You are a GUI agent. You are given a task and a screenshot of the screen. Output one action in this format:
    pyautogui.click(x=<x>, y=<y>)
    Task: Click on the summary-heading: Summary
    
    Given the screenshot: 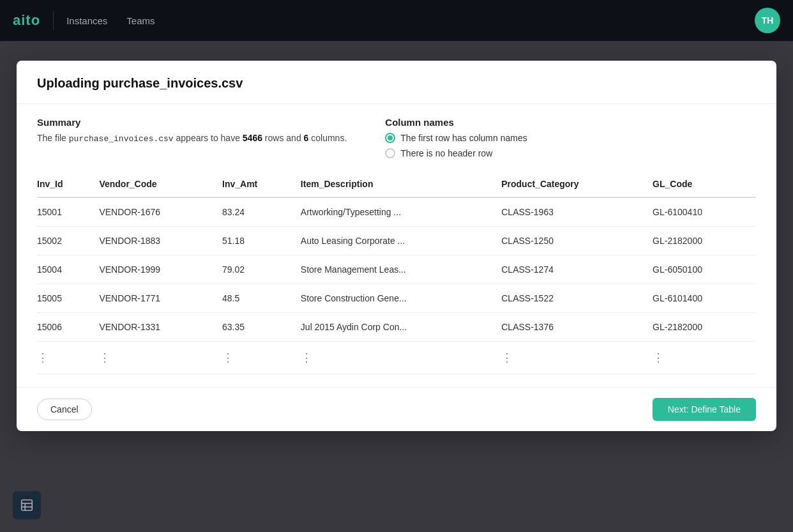 What is the action you would take?
    pyautogui.click(x=192, y=123)
    